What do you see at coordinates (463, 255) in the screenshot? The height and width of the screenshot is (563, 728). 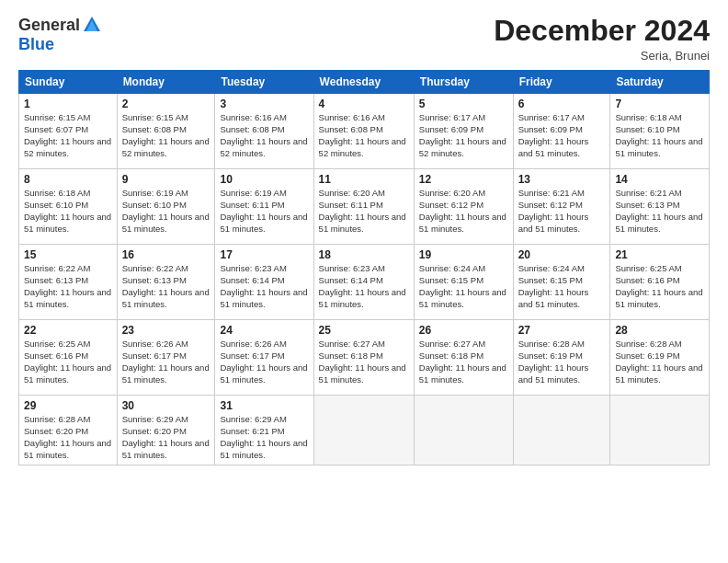 I see `day-number: 19` at bounding box center [463, 255].